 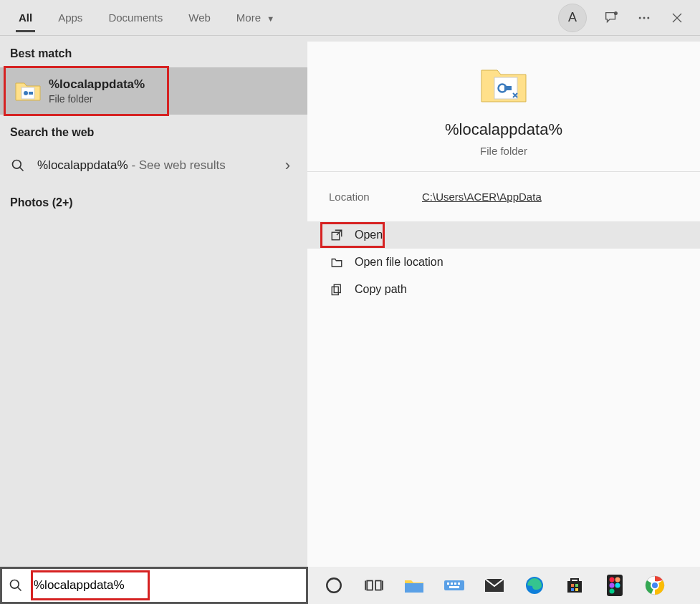 I want to click on web-result: %localappdata% - See web results ›, so click(x=153, y=166).